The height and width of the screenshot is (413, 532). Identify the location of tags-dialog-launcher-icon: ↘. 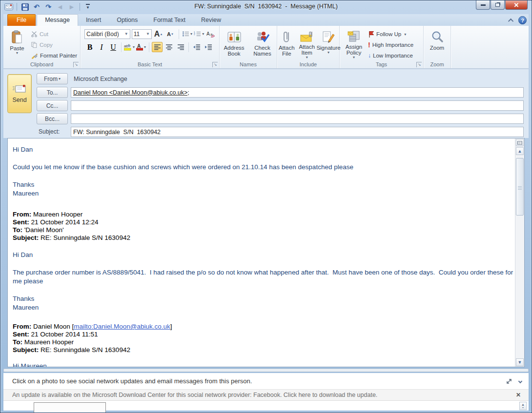
(419, 64).